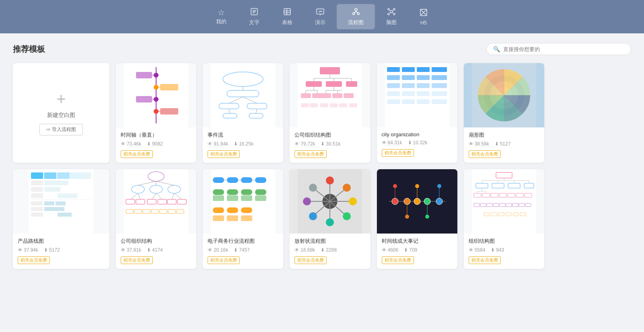 The height and width of the screenshot is (332, 644). What do you see at coordinates (329, 250) in the screenshot?
I see `downloads-stat: ⬇ 2288` at bounding box center [329, 250].